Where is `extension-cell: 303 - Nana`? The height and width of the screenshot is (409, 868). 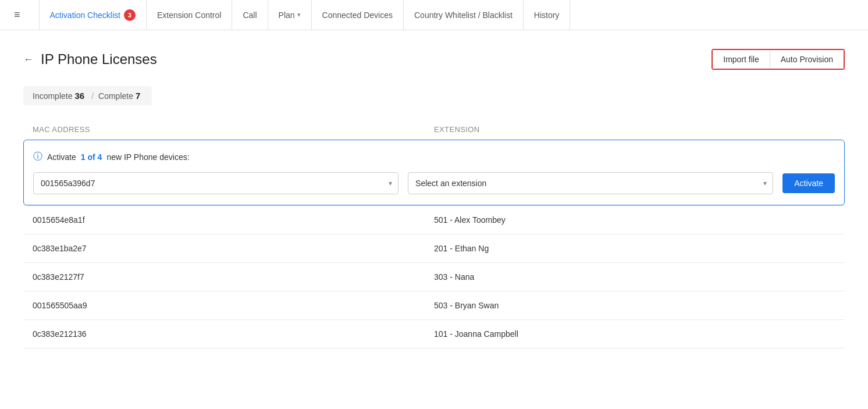
extension-cell: 303 - Nana is located at coordinates (635, 277).